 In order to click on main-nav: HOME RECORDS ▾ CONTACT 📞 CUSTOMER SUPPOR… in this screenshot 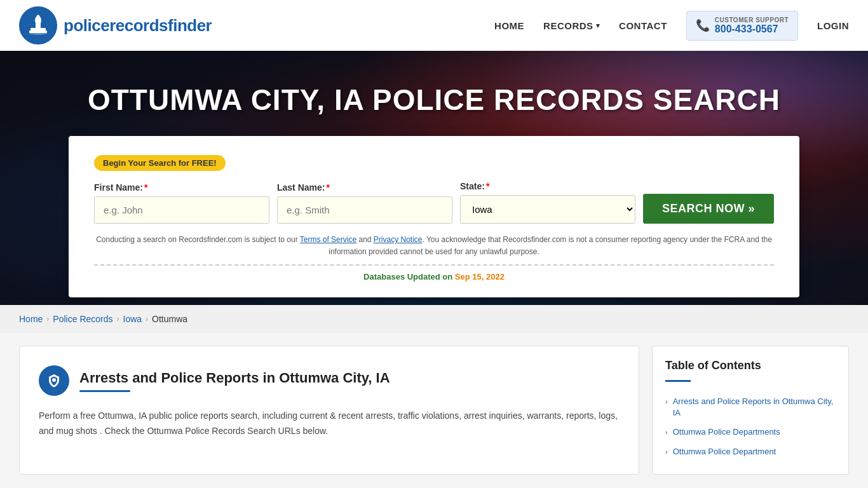, I will do `click(672, 25)`.